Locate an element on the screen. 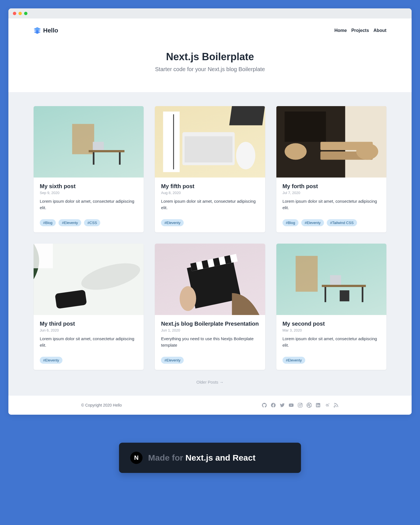 This screenshot has width=420, height=525. post-card: My sixth post Sep 9, 2020 Lorem ipsum do… is located at coordinates (88, 169).